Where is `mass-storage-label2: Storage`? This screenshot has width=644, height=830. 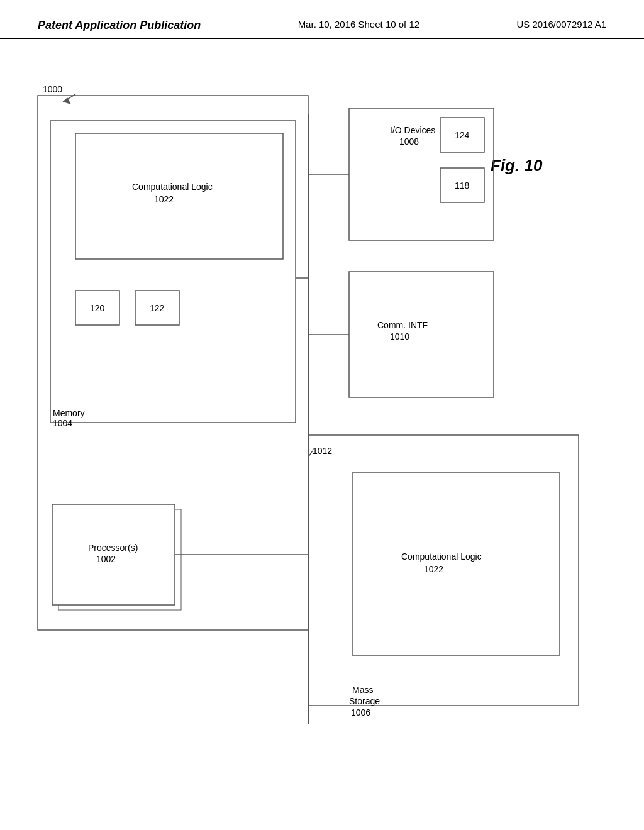 mass-storage-label2: Storage is located at coordinates (365, 701).